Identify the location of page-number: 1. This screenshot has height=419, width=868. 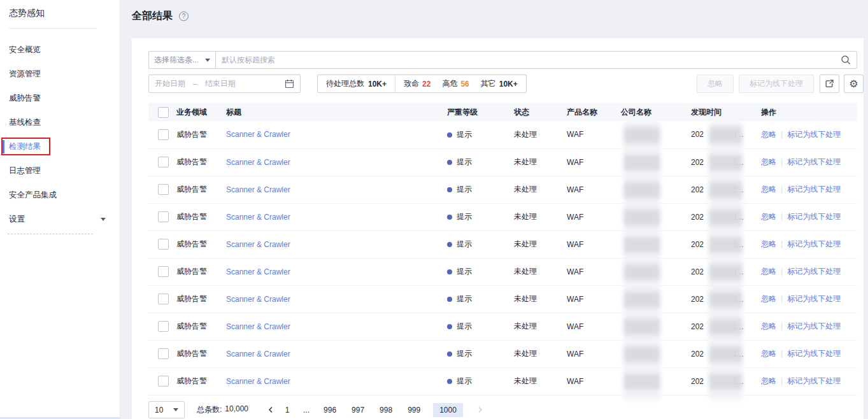
(287, 410).